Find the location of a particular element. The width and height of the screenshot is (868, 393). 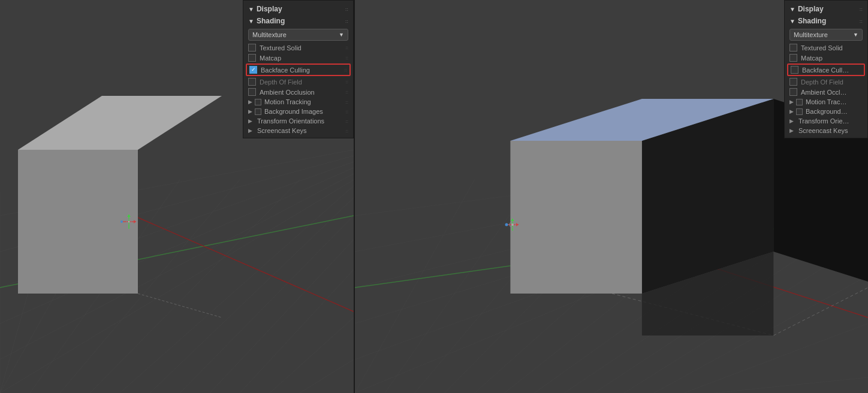

dropdown-arrow-left: ▼ is located at coordinates (342, 35).